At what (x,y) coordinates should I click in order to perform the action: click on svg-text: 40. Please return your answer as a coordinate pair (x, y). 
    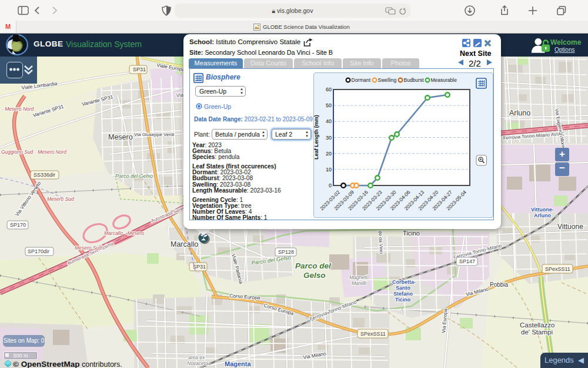
    Looking at the image, I should click on (329, 121).